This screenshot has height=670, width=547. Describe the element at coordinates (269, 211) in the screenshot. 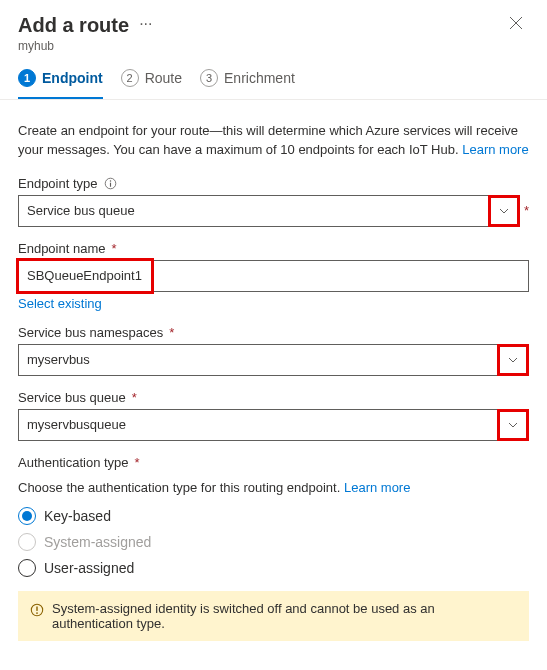

I see `endpoint-type-select: Service bus queue` at that location.